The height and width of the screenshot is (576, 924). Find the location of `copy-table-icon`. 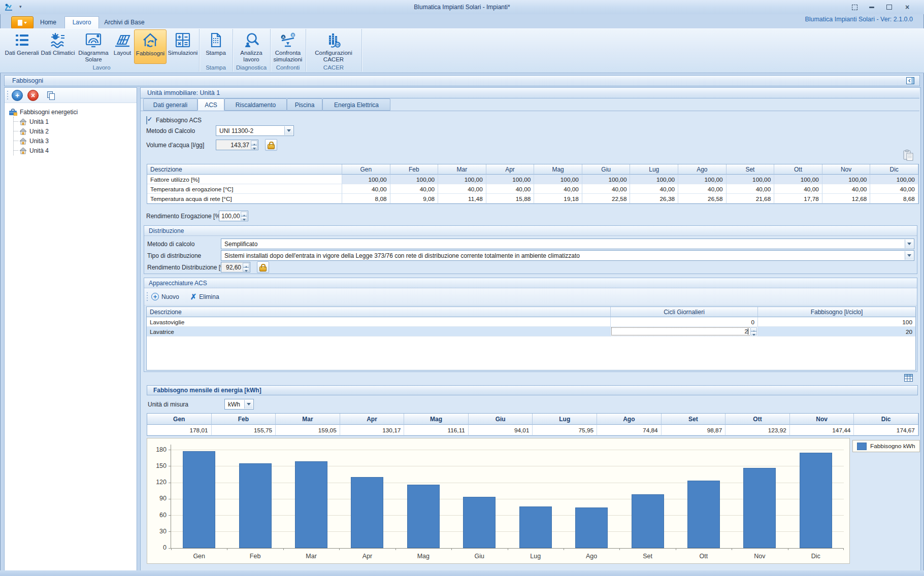

copy-table-icon is located at coordinates (908, 155).